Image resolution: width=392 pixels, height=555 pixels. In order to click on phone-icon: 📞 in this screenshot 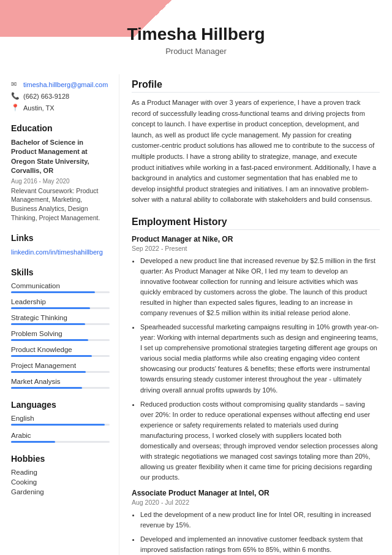, I will do `click(15, 96)`.